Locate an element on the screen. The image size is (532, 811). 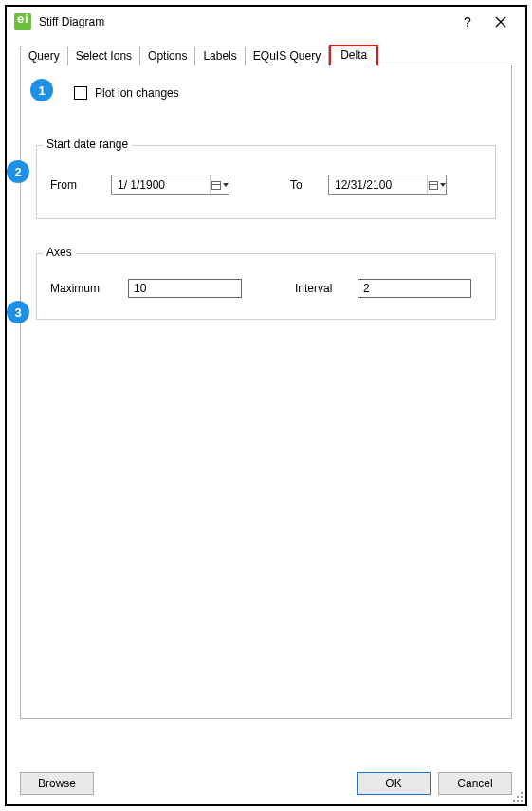
interval-label: Interval is located at coordinates (318, 288).